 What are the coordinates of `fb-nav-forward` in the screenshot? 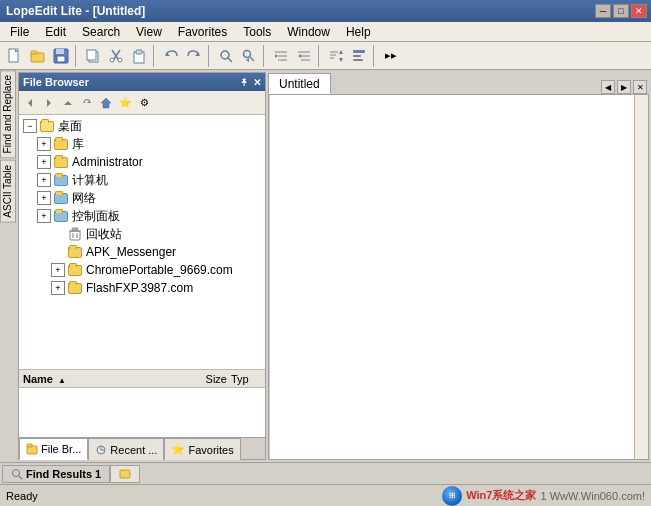 It's located at (49, 103).